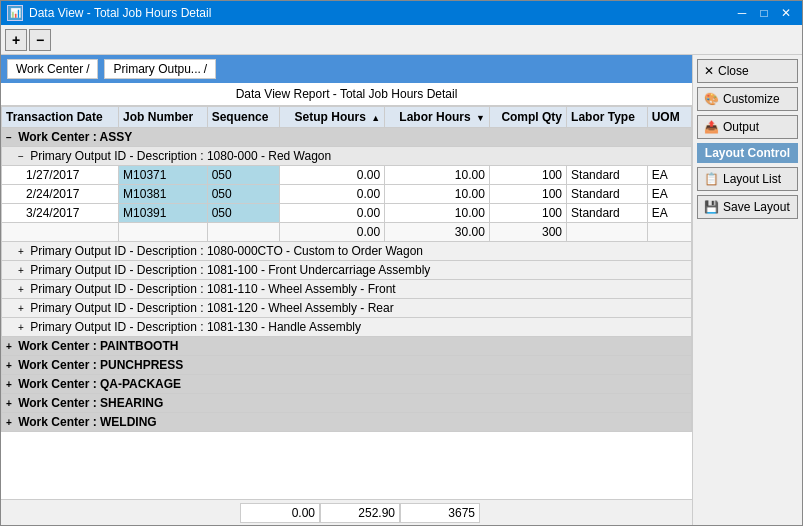  What do you see at coordinates (347, 156) in the screenshot?
I see `primary-output-red-wagon-label: − Primary Output ID - Description : 1080…` at bounding box center [347, 156].